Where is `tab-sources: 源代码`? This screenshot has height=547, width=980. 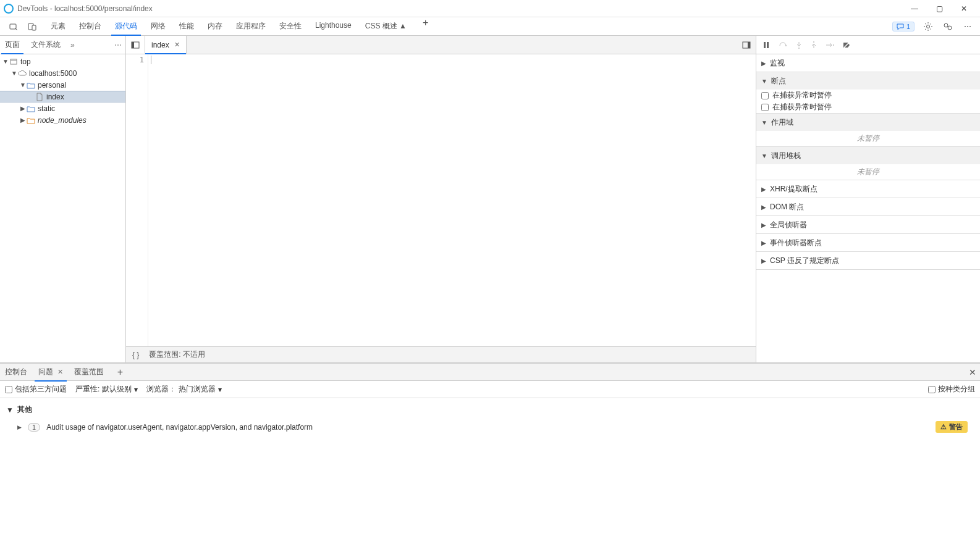 tab-sources: 源代码 is located at coordinates (126, 26).